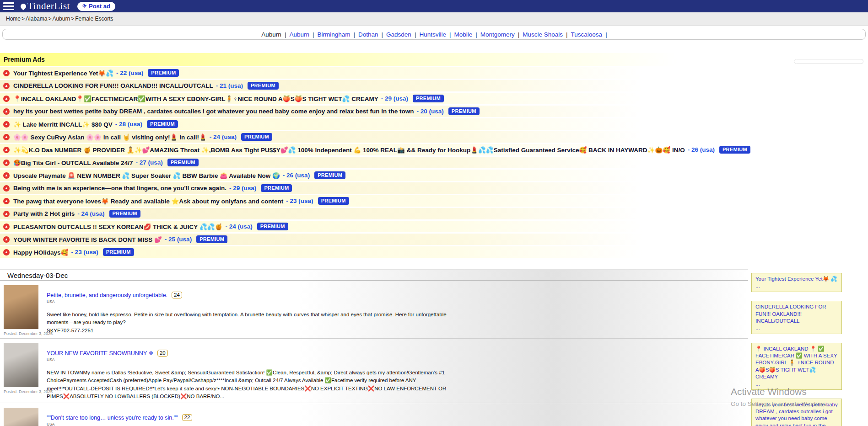 The height and width of the screenshot is (426, 868). I want to click on city-link: Auburn, so click(299, 35).